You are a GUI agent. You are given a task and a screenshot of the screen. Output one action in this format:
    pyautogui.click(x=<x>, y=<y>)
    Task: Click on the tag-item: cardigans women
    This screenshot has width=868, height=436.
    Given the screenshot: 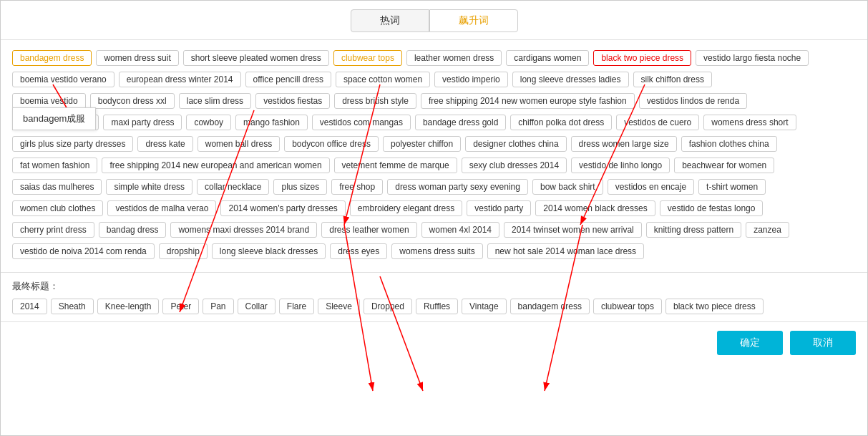 What is the action you would take?
    pyautogui.click(x=547, y=58)
    